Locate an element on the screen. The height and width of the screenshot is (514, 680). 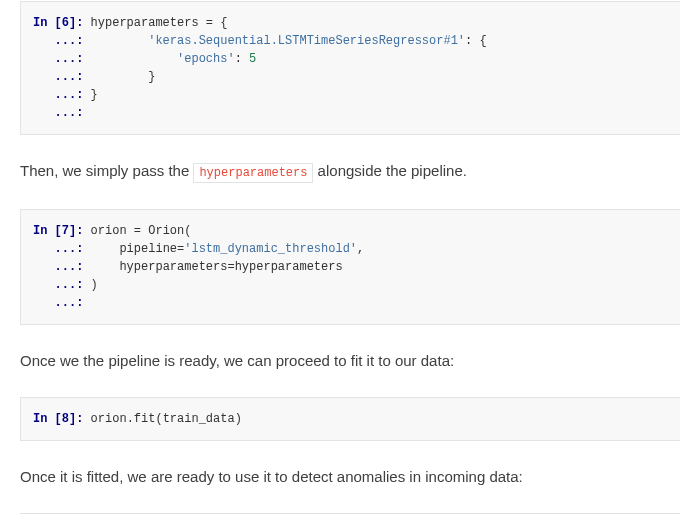
code-text: train_data is located at coordinates (199, 419).